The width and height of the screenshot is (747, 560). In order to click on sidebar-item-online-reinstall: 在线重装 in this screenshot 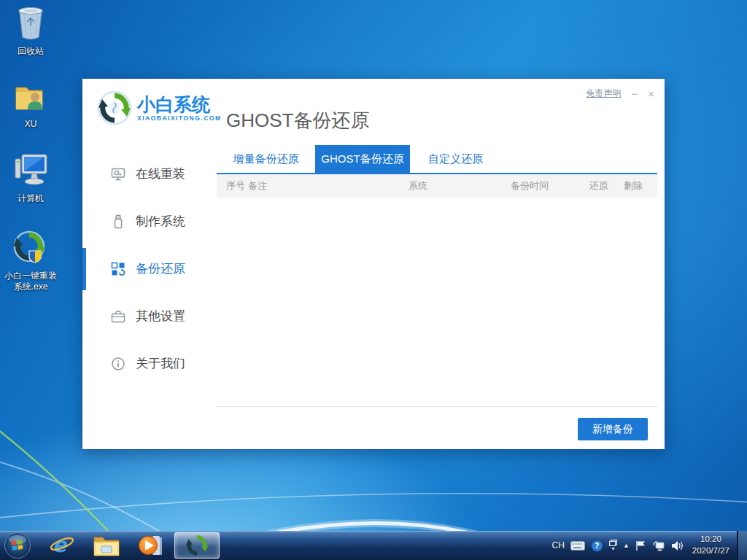, I will do `click(150, 174)`.